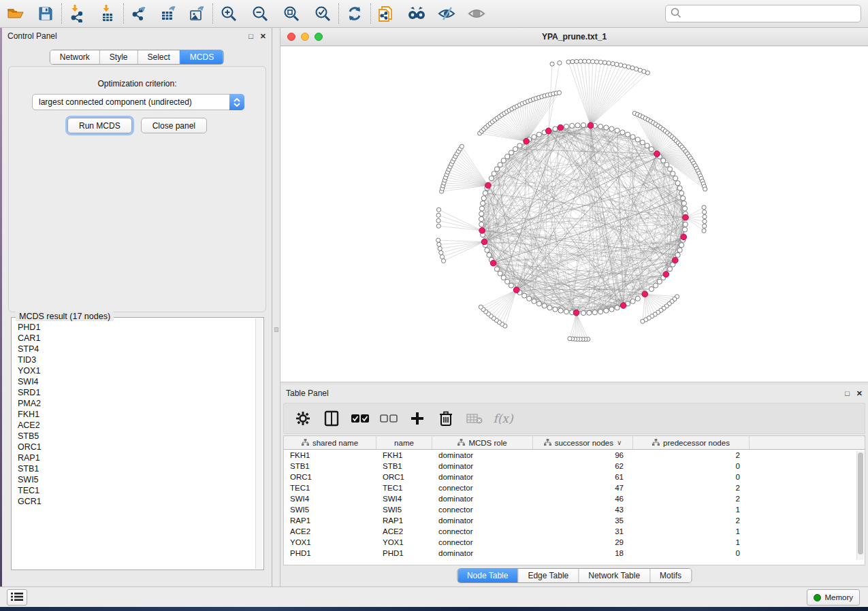  I want to click on cell-name: PHD1, so click(404, 553).